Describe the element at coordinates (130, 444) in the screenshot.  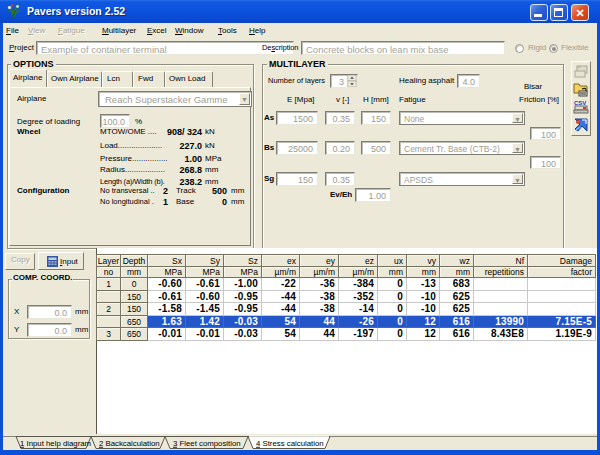
I see `svg-text: 2 Backcalculation` at that location.